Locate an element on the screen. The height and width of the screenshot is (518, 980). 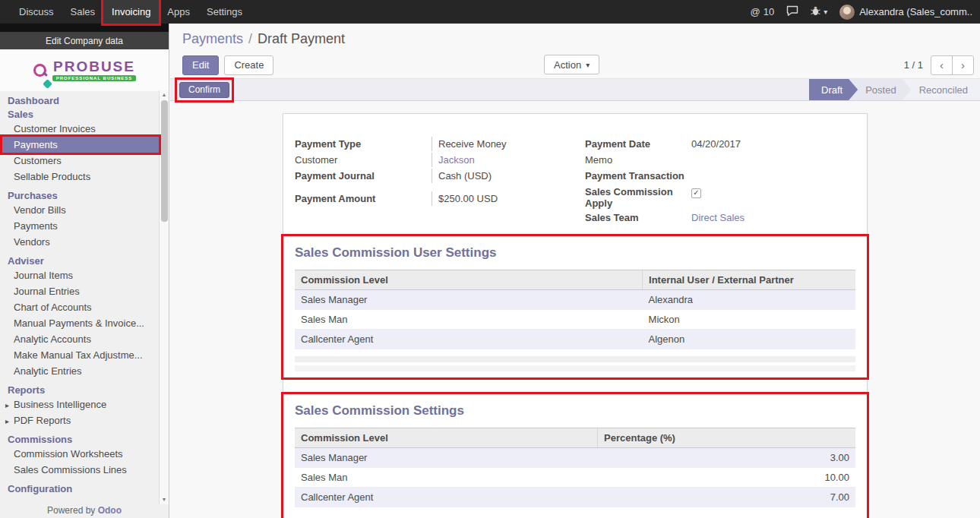
messages-button is located at coordinates (792, 12).